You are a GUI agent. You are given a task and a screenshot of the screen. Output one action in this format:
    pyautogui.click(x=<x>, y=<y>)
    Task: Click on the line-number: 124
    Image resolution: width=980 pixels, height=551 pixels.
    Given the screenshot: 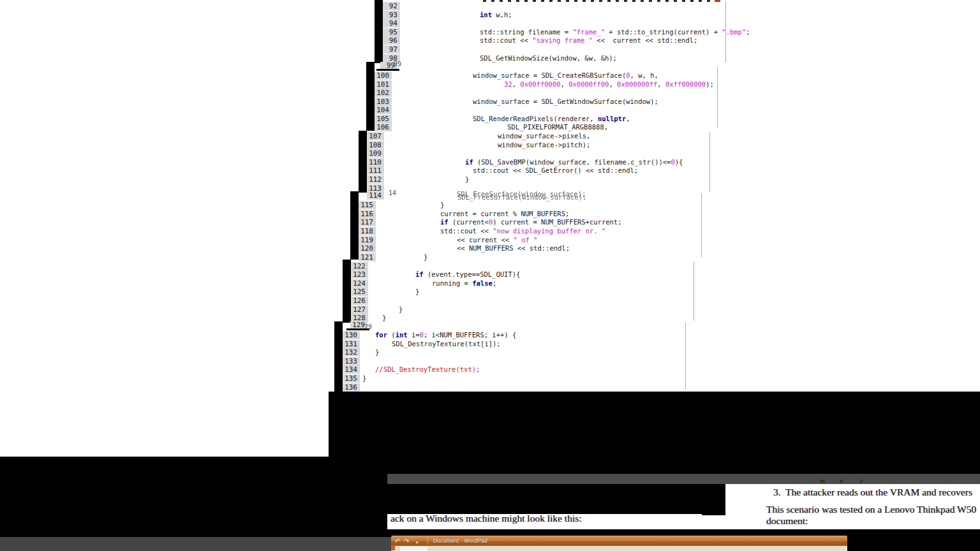 What is the action you would take?
    pyautogui.click(x=360, y=283)
    